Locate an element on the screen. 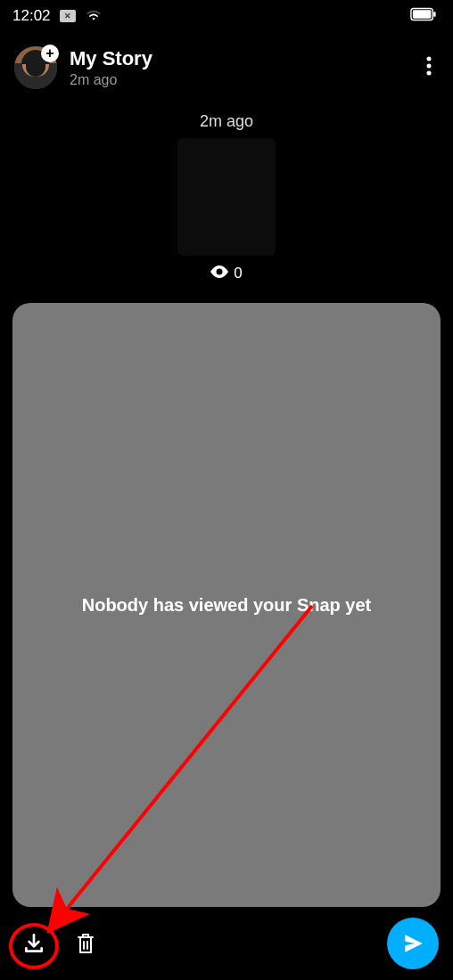 The height and width of the screenshot is (980, 453). no-viewers-message: Nobody has viewed your Snap yet is located at coordinates (226, 606).